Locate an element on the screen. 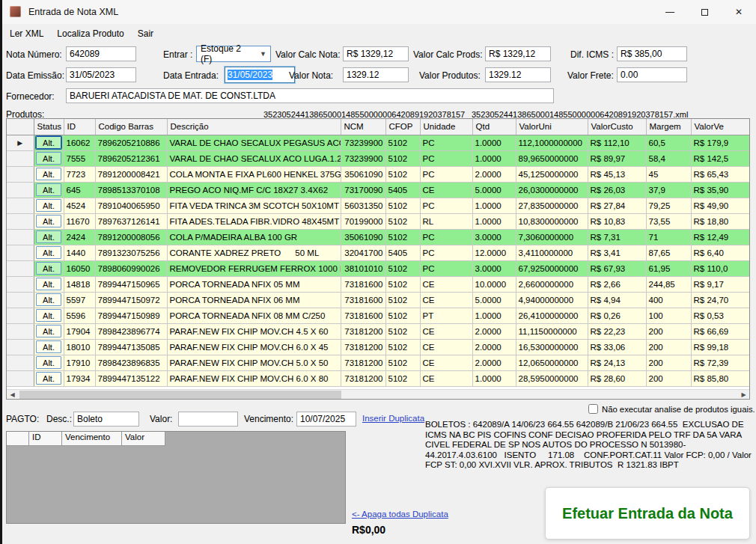 The image size is (756, 544). col-qtd: Qtd is located at coordinates (494, 127).